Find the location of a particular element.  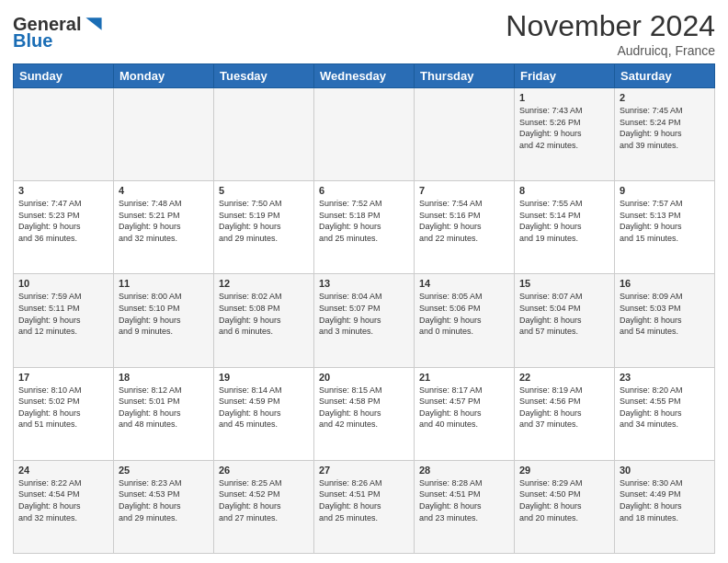

day-number: 6 is located at coordinates (364, 190).